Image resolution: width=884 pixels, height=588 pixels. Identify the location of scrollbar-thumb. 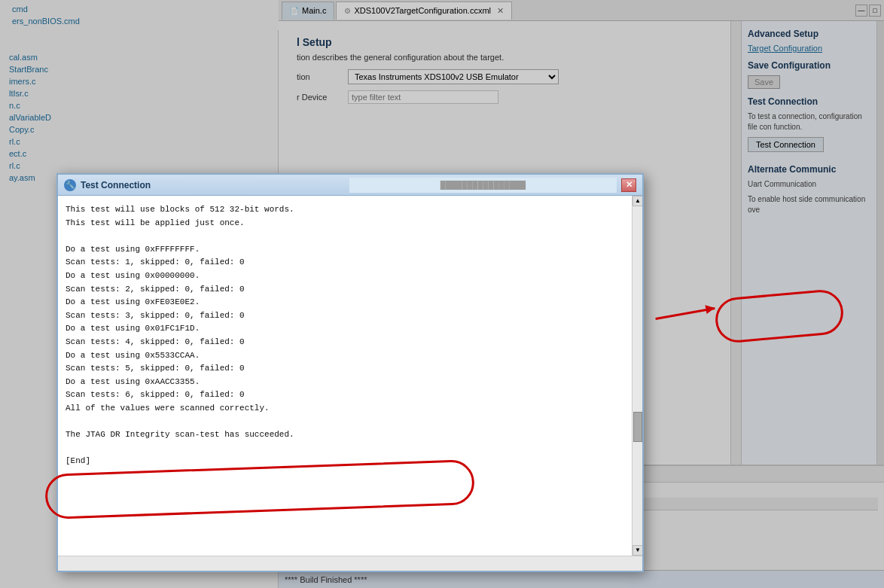
(638, 427).